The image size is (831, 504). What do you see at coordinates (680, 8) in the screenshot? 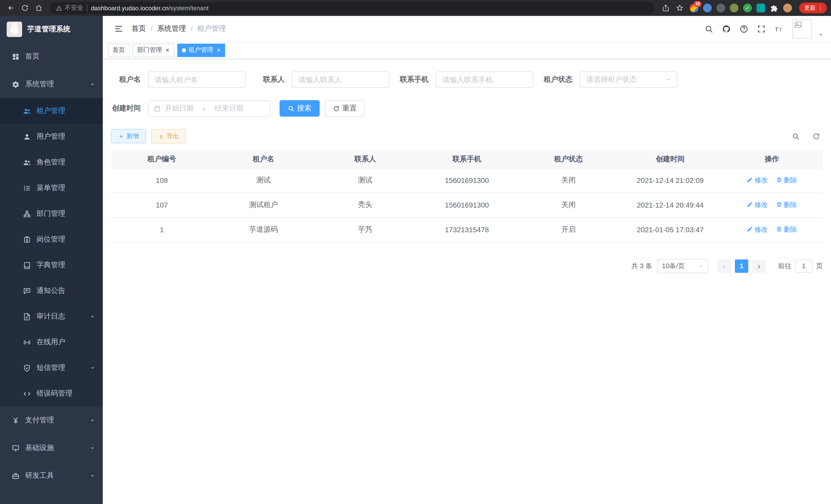
I see `bookmark-star-icon` at bounding box center [680, 8].